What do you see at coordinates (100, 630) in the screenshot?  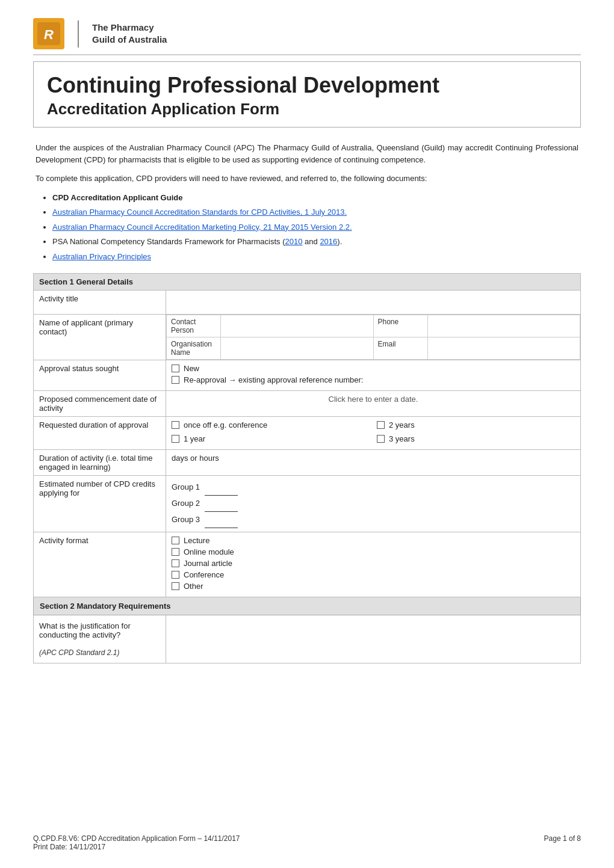 I see `justification-label-text: What is the justification for conducting…` at bounding box center [100, 630].